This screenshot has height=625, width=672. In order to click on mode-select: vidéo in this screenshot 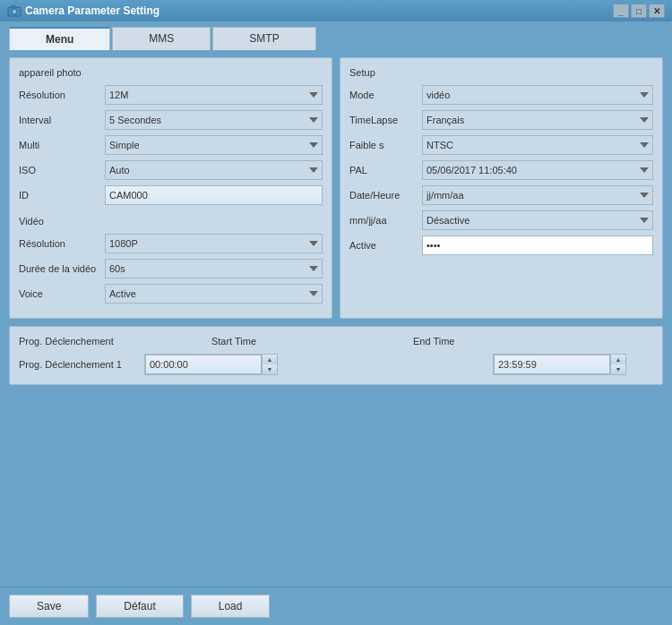, I will do `click(538, 95)`.